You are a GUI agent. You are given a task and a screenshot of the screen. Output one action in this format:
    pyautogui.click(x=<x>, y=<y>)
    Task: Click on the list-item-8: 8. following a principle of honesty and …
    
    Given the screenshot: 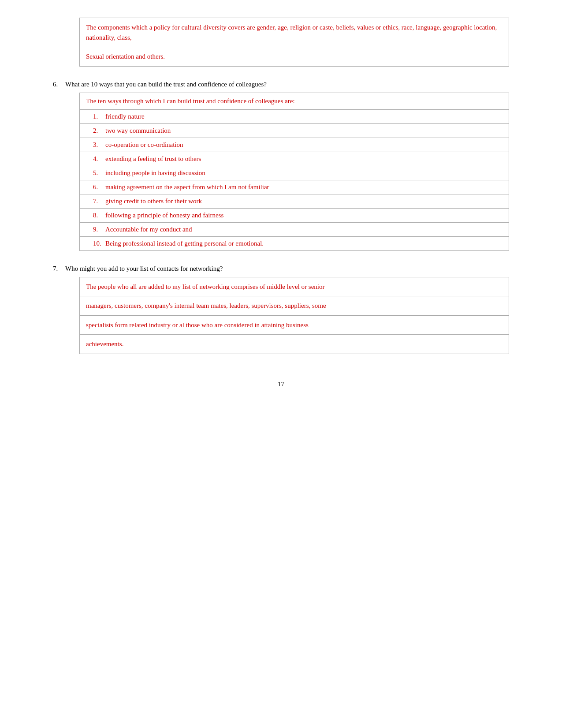 What is the action you would take?
    pyautogui.click(x=294, y=216)
    